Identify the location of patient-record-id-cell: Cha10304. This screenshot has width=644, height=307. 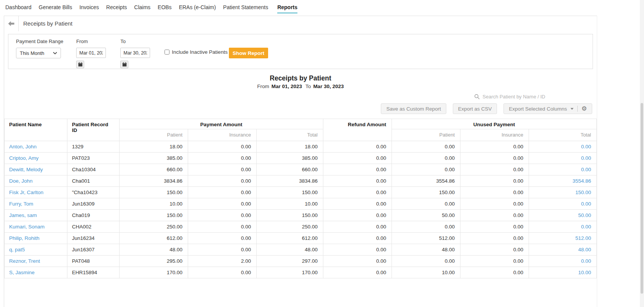
(94, 170).